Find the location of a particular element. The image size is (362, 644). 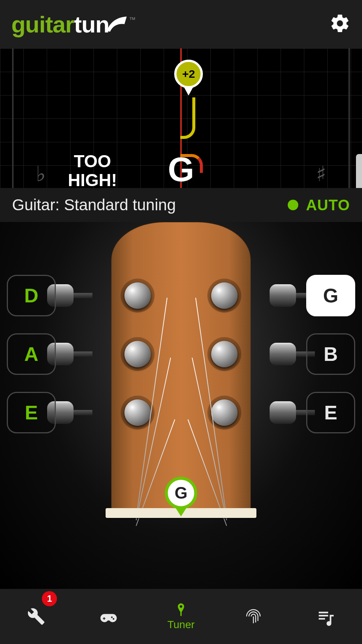

nav-library is located at coordinates (326, 616).